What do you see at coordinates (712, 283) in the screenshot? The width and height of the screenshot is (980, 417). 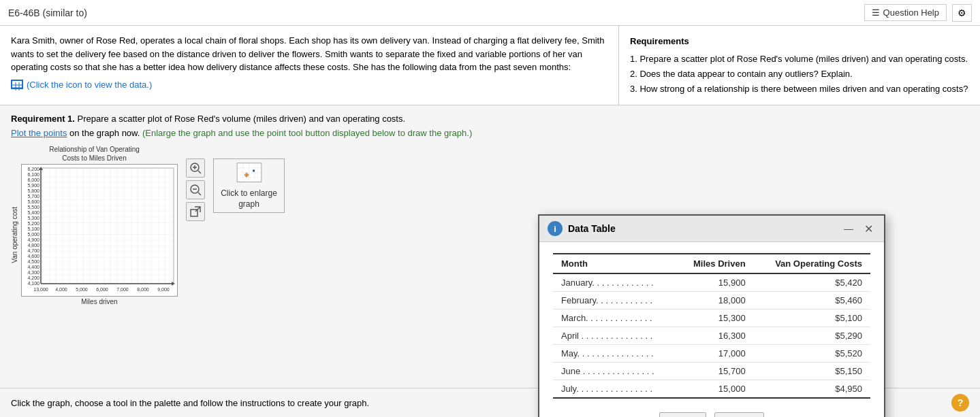 I see `table-row: January. . . . . . . . . . . . . 15,900 …` at bounding box center [712, 283].